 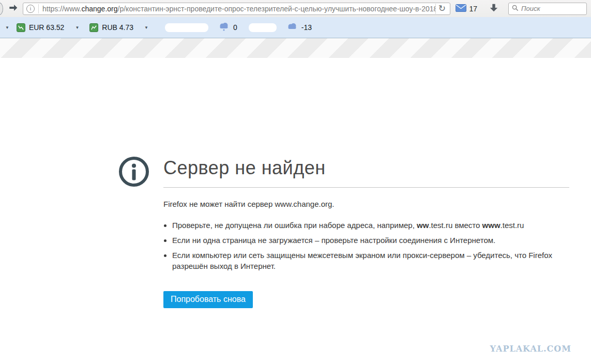 What do you see at coordinates (548, 9) in the screenshot?
I see `search-box` at bounding box center [548, 9].